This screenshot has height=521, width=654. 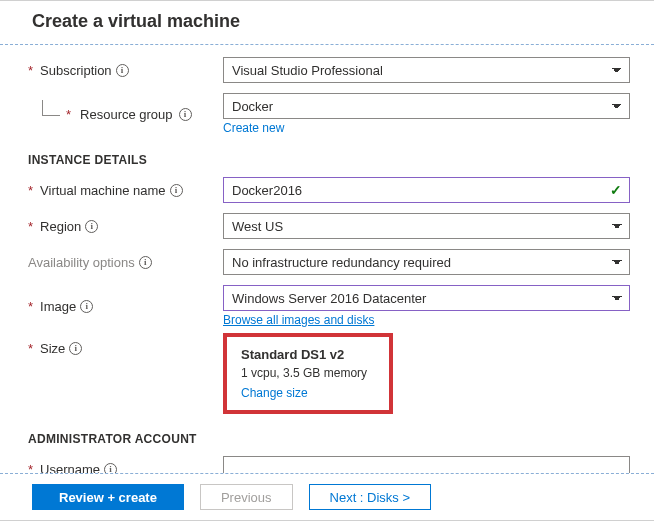 What do you see at coordinates (426, 298) in the screenshot?
I see `image-select: Windows Server 2016 Datacenter` at bounding box center [426, 298].